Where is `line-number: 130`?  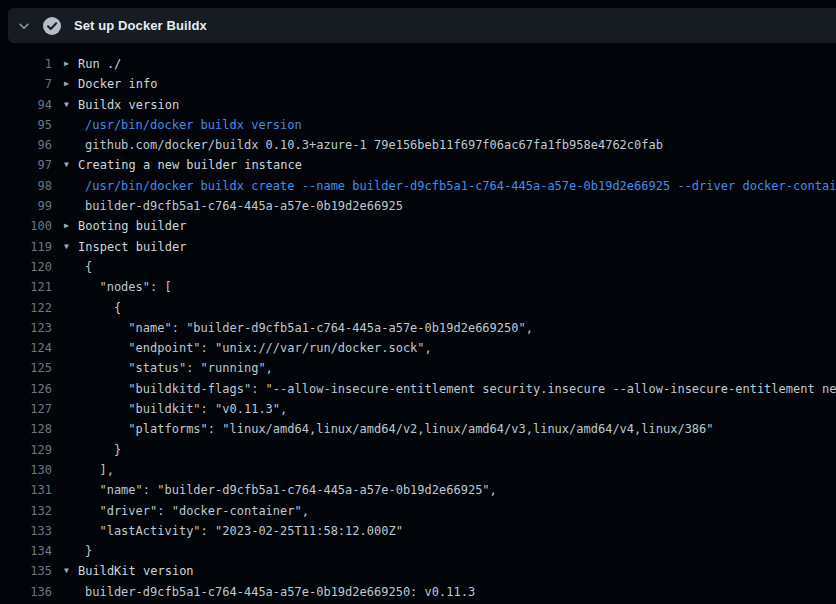 line-number: 130 is located at coordinates (26, 470).